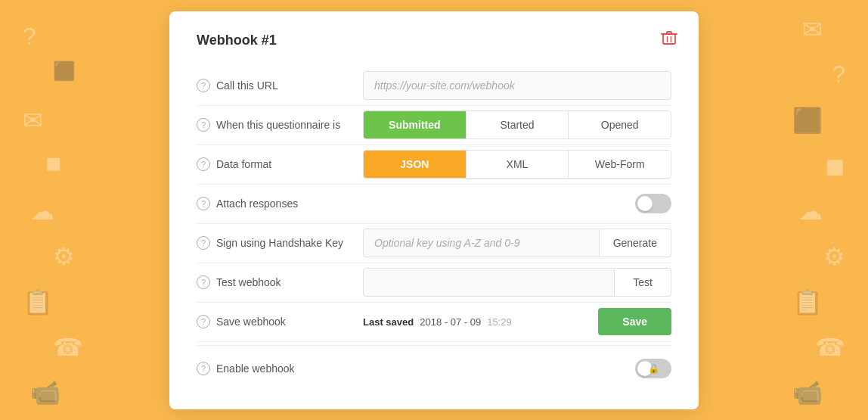 Image resolution: width=868 pixels, height=420 pixels. What do you see at coordinates (434, 165) in the screenshot?
I see `dataformat-row: ? Data format JSON XML Web-Form` at bounding box center [434, 165].